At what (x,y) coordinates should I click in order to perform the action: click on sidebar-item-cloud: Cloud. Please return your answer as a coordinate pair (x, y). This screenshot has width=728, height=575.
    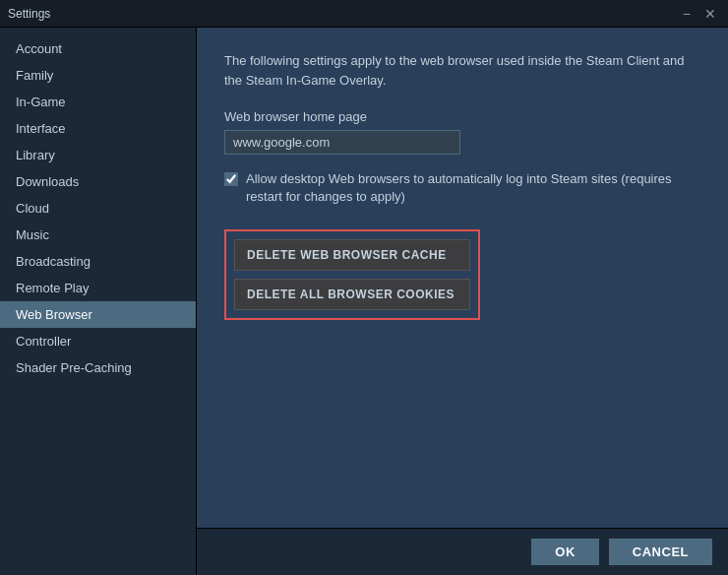
    Looking at the image, I should click on (98, 209).